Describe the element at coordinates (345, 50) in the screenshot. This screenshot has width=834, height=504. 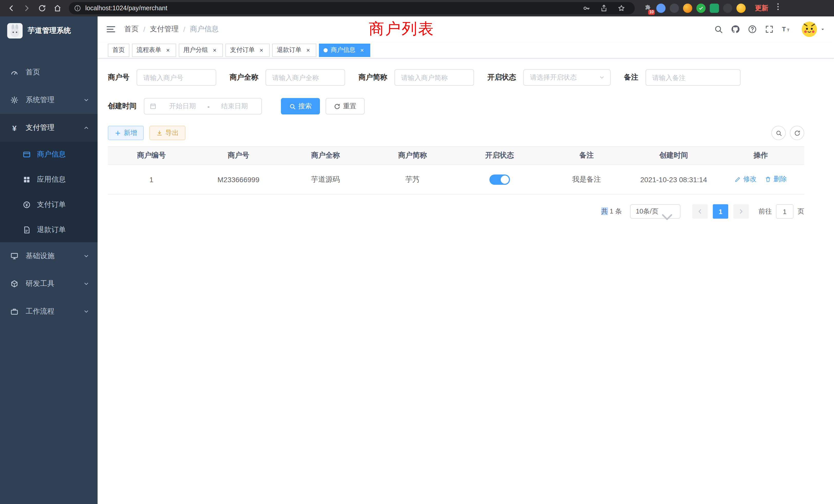
I see `tag-merchant-info: 商户信息 ×` at that location.